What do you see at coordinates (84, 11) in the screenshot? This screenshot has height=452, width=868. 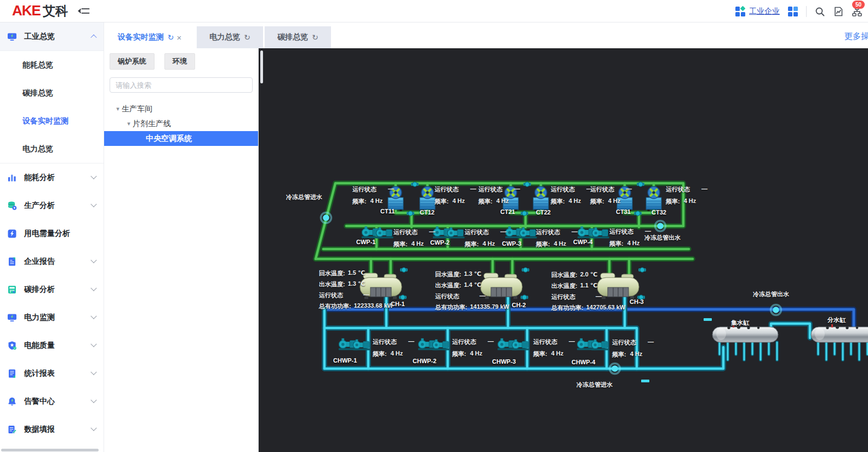 I see `collapse-sidebar-icon` at bounding box center [84, 11].